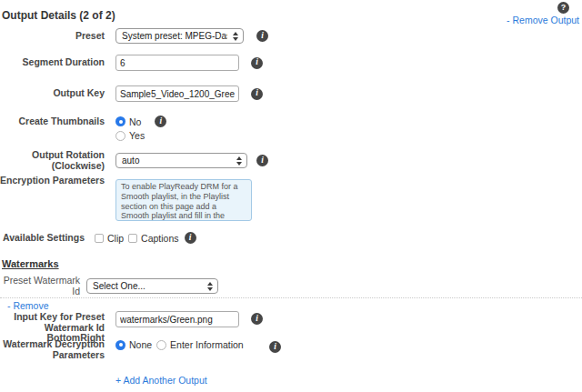 Image resolution: width=582 pixels, height=392 pixels. Describe the element at coordinates (99, 238) in the screenshot. I see `clip-checkbox` at that location.